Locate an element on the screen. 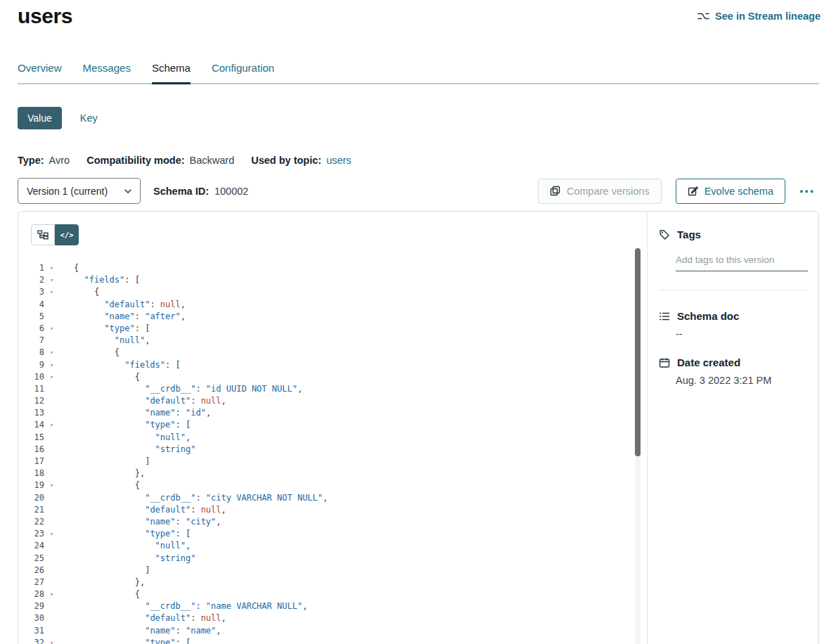  code-line: 1▾{ is located at coordinates (328, 269).